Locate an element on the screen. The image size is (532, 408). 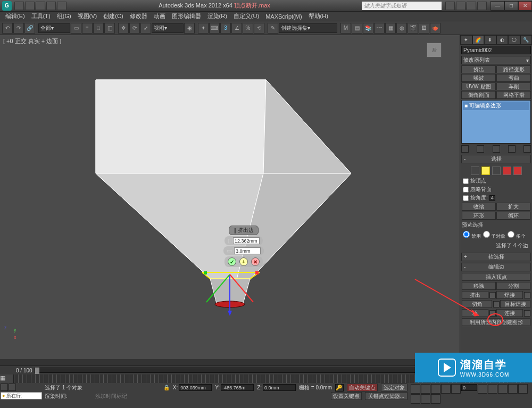
caddy-apply-button: + is located at coordinates (244, 262).